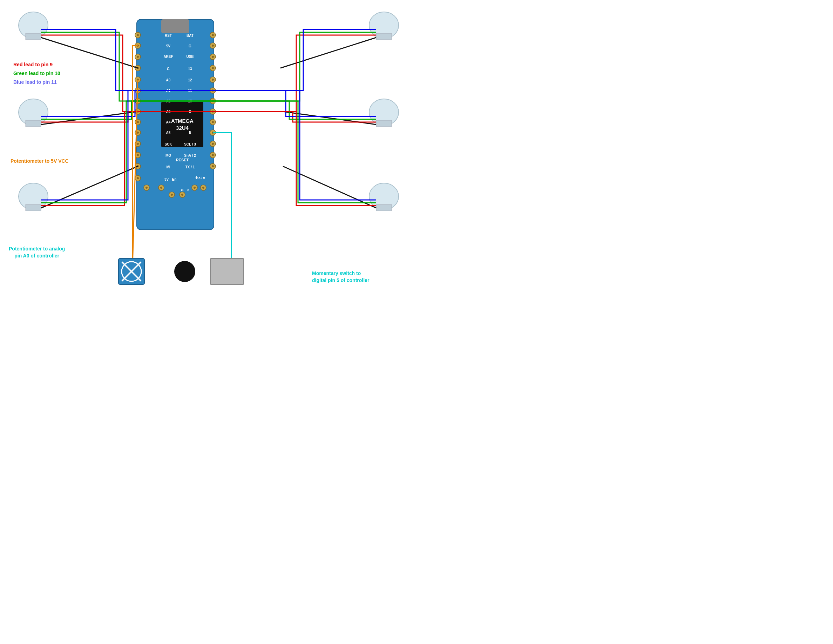  I want to click on svg-text: RST, so click(168, 35).